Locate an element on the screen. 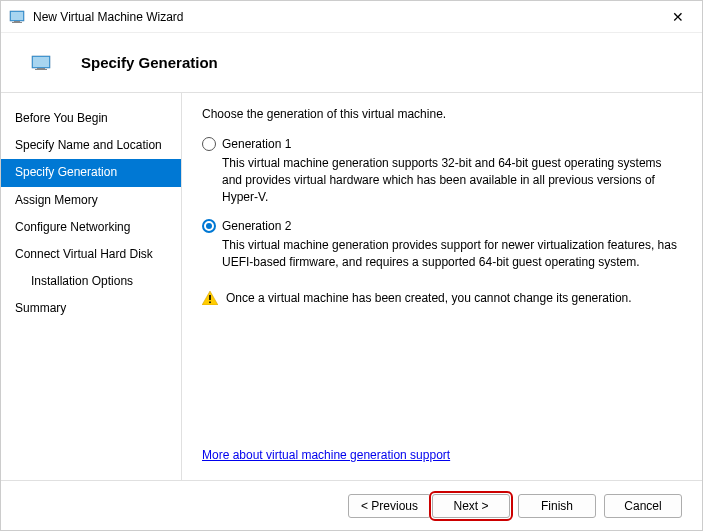 The height and width of the screenshot is (531, 703). sidebar-item-specify-name: Specify Name and Location is located at coordinates (91, 146).